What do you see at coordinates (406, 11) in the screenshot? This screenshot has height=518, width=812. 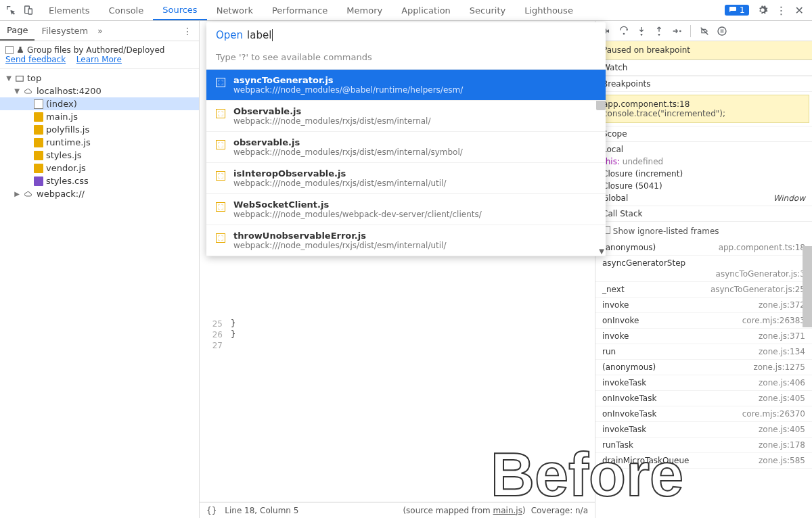 I see `devtools-tabbar: ElementsConsoleSourcesNetworkPerformance…` at bounding box center [406, 11].